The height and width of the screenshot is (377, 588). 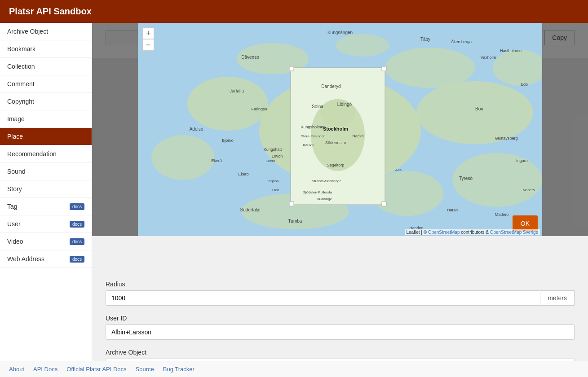 I want to click on osm-link: OpenStreetMap, so click(x=444, y=232).